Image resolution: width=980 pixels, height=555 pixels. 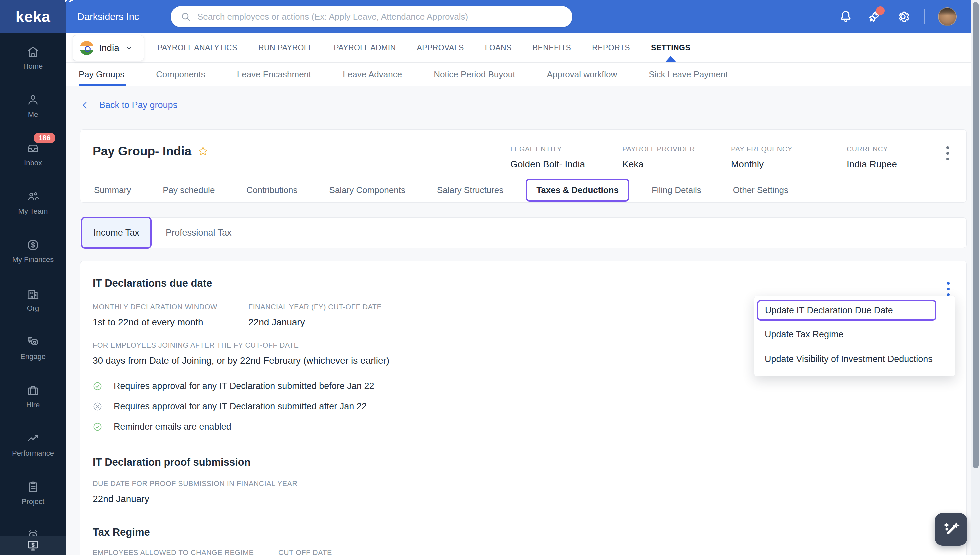 What do you see at coordinates (44, 138) in the screenshot?
I see `inbox-badge: 186` at bounding box center [44, 138].